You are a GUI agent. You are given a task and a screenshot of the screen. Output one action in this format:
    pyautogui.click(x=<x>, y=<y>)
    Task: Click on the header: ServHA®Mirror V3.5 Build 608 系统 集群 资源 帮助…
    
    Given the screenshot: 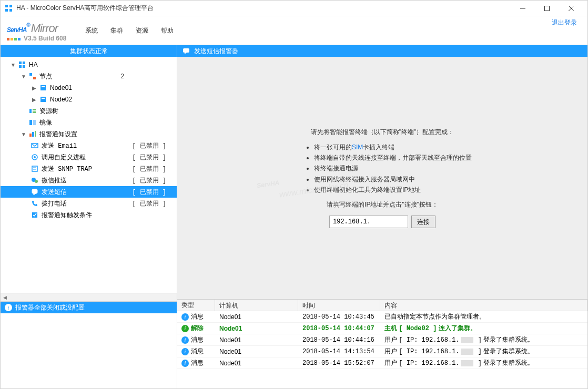 What is the action you would take?
    pyautogui.click(x=294, y=30)
    